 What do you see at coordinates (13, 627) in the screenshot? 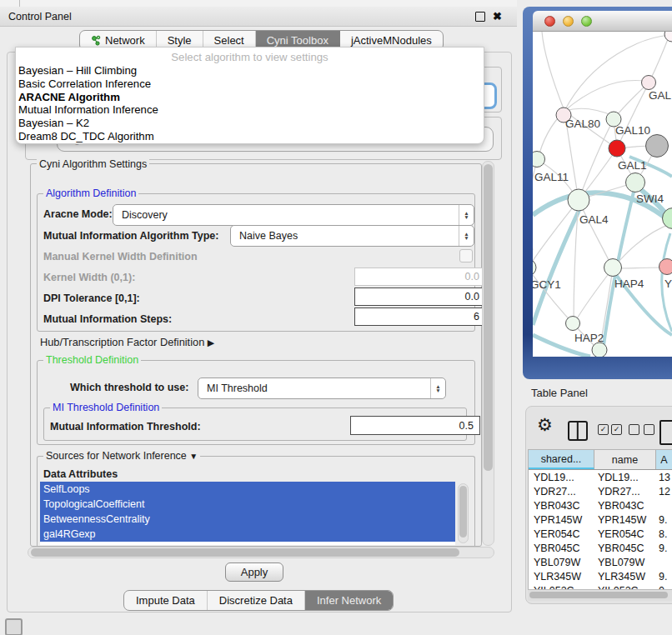
I see `dock-panel-icon` at bounding box center [13, 627].